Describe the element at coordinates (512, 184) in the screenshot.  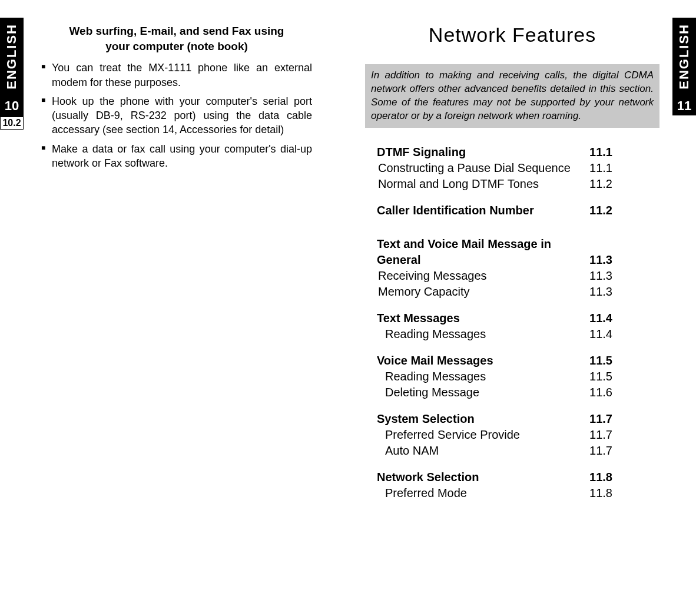
I see `toc-item: Normal and Long DTMF Tones 11.2` at that location.